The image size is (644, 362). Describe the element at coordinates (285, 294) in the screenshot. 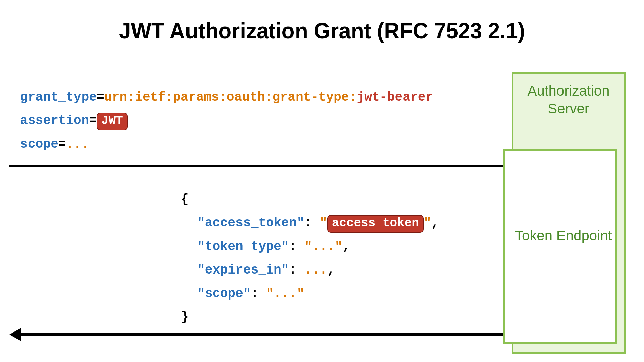

I see `response-scope-value: "..."` at that location.